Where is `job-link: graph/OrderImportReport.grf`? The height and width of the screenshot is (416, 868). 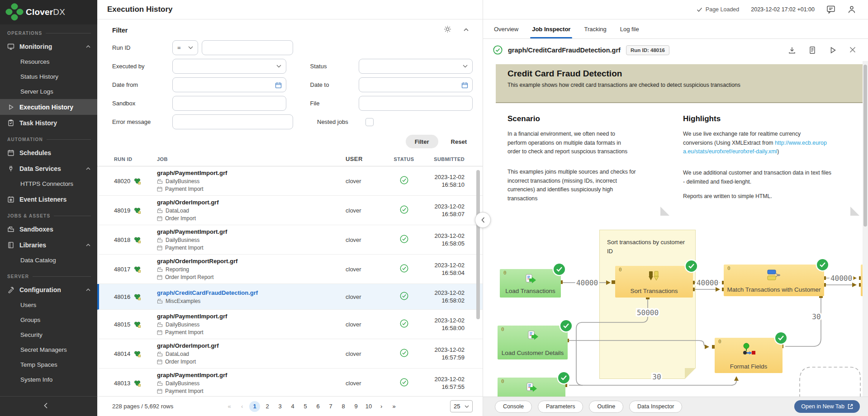
job-link: graph/OrderImportReport.grf is located at coordinates (251, 261).